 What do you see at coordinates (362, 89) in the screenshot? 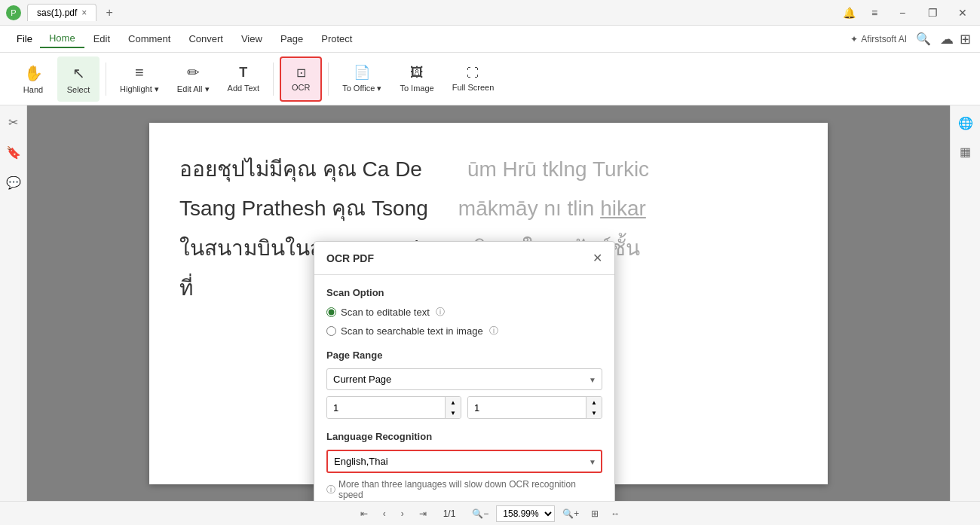
I see `to-office-label: To Office ▾` at bounding box center [362, 89].